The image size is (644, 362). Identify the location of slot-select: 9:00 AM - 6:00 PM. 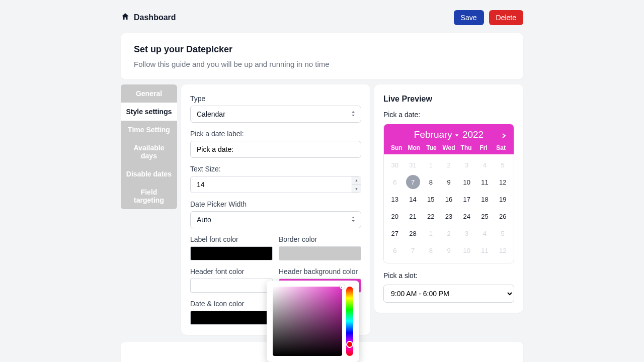
(449, 294).